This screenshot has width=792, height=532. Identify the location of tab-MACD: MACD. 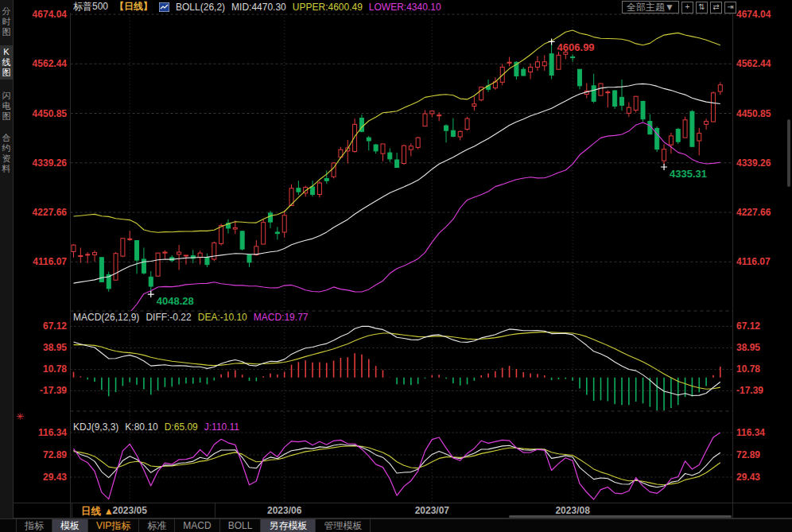
(197, 526).